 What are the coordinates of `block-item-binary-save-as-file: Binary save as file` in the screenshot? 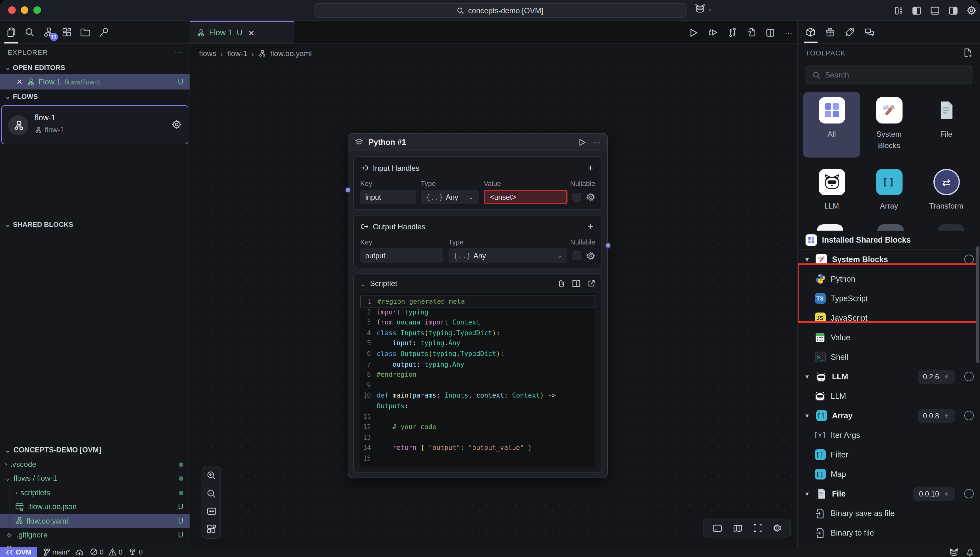 It's located at (889, 513).